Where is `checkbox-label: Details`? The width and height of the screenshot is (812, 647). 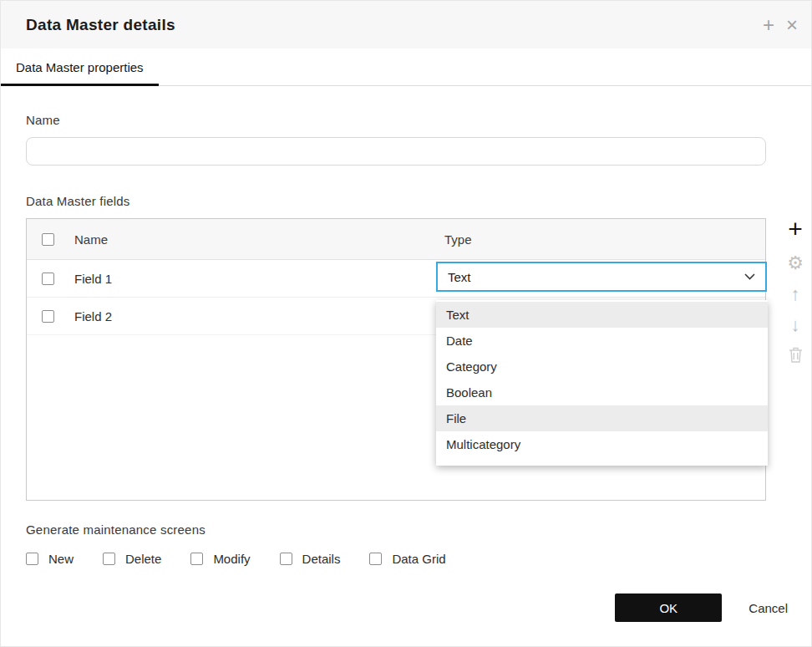 checkbox-label: Details is located at coordinates (322, 558).